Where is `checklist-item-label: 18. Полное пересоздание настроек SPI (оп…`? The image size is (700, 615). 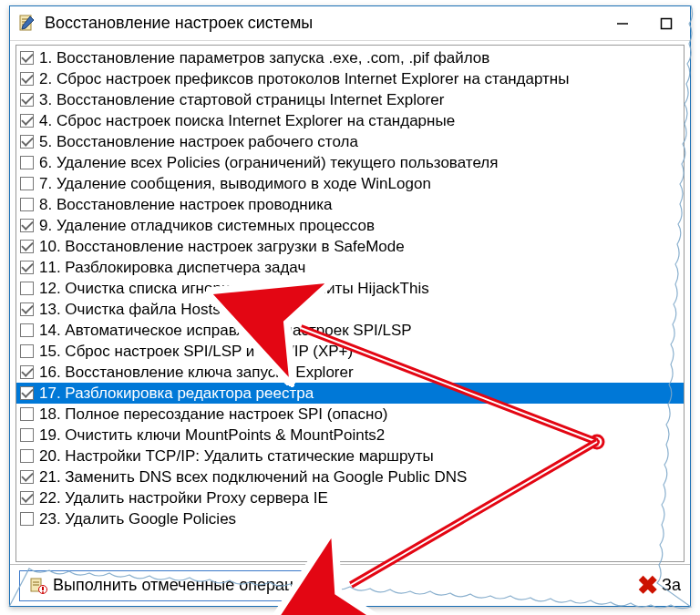 checklist-item-label: 18. Полное пересоздание настроек SPI (оп… is located at coordinates (213, 414).